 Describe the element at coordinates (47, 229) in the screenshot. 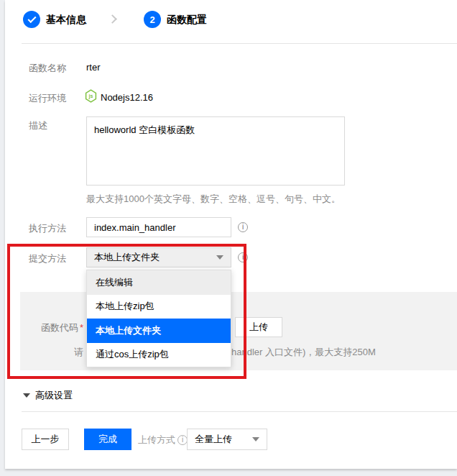

I see `handler-label: 执行方法` at that location.